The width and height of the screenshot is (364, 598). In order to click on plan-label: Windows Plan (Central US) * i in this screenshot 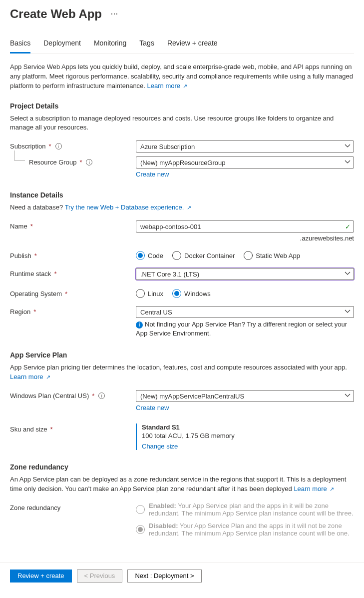, I will do `click(73, 395)`.